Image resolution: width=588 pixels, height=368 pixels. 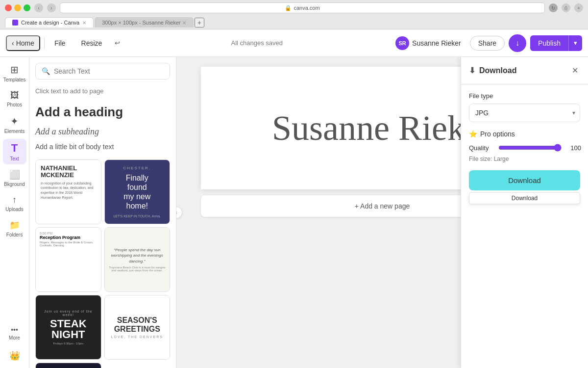 What do you see at coordinates (14, 159) in the screenshot?
I see `sidebar-label-text: Text` at bounding box center [14, 159].